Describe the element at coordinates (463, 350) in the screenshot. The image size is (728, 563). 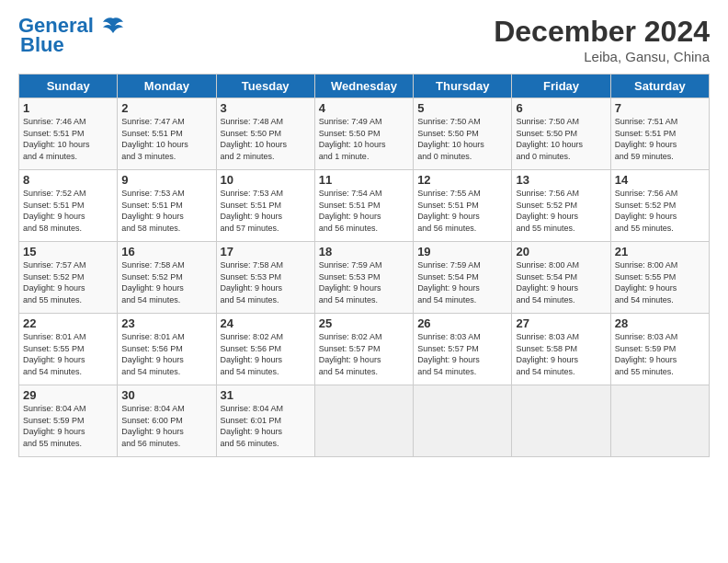
I see `table-row: 26Sunrise: 8:03 AM Sunset: 5:57 PM Dayli…` at that location.